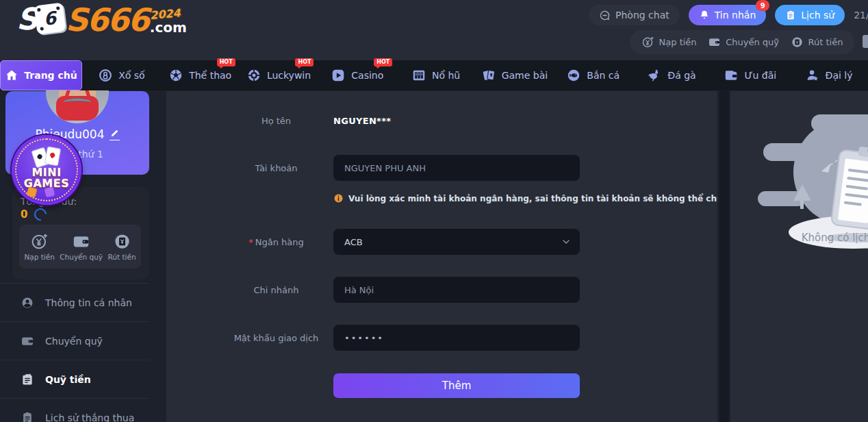 This screenshot has height=422, width=868. What do you see at coordinates (763, 5) in the screenshot?
I see `messages-count-badge: 9` at bounding box center [763, 5].